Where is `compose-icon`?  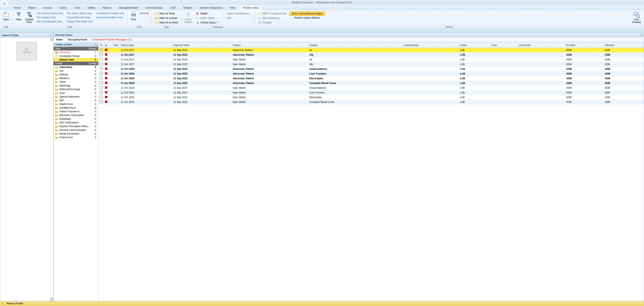
compose-icon is located at coordinates (260, 13).